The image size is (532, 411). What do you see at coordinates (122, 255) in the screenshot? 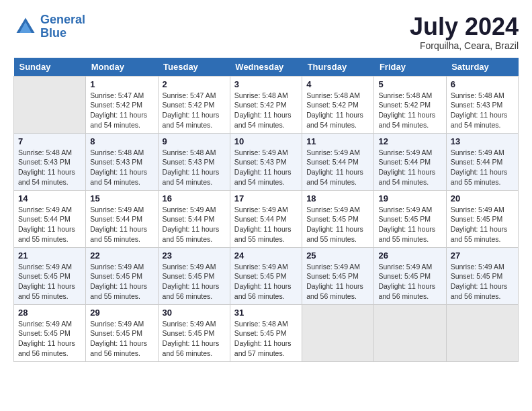
I see `day-number: 22` at bounding box center [122, 255].